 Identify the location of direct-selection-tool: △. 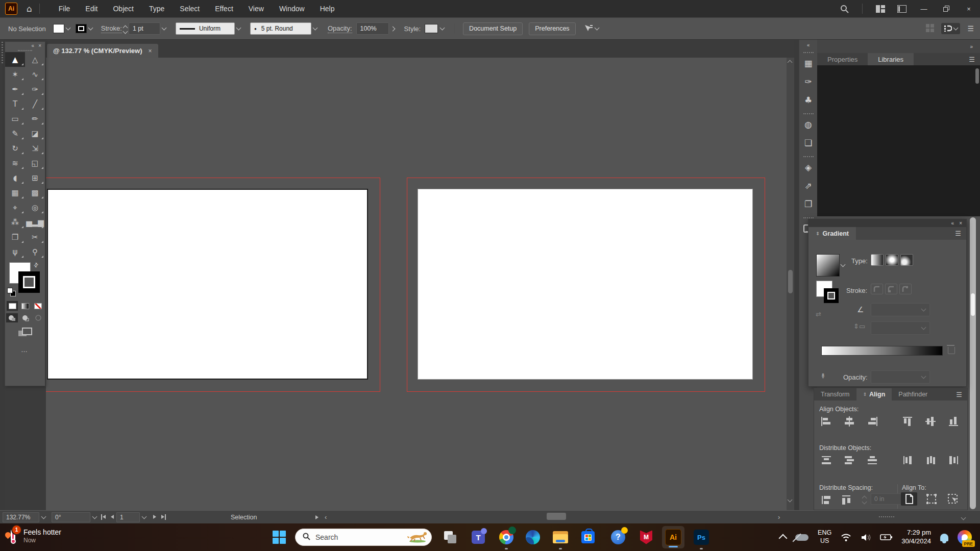
(35, 59).